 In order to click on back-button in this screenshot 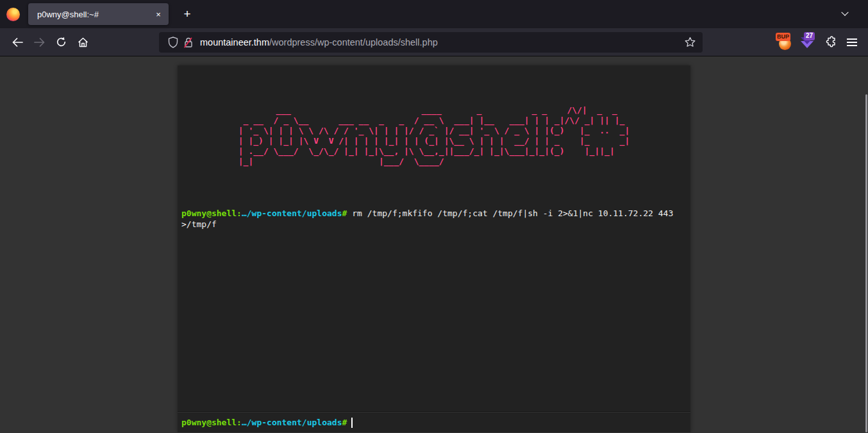, I will do `click(17, 42)`.